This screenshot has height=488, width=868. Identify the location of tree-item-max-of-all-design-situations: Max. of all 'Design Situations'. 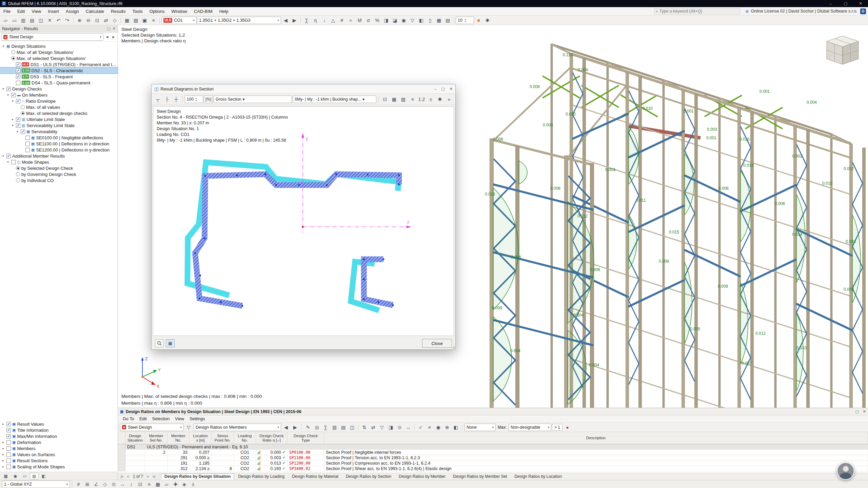
(59, 52).